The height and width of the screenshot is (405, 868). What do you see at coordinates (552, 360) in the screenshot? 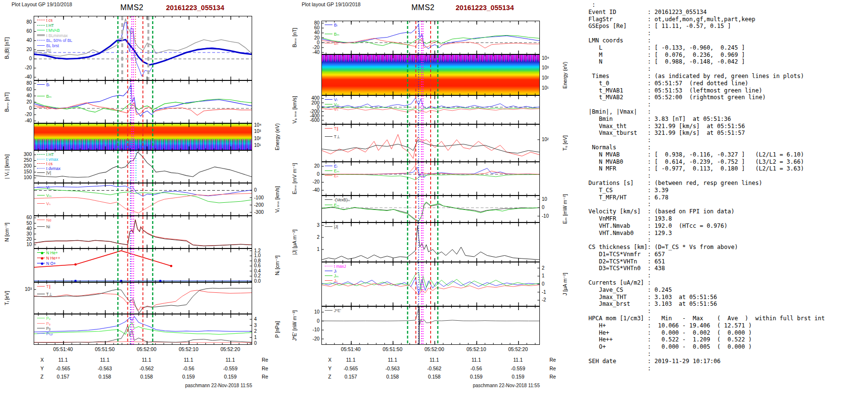
I see `ephemeris-unit: Re` at bounding box center [552, 360].